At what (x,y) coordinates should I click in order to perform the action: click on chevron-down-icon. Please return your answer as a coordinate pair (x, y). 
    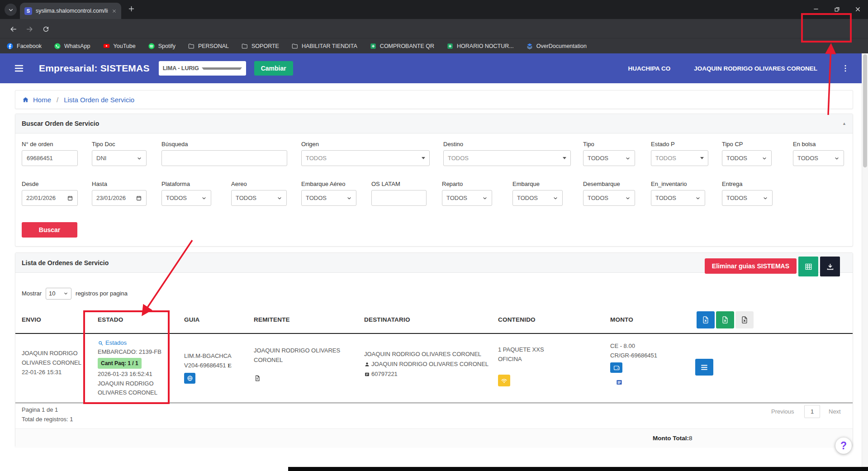
    Looking at the image, I should click on (837, 158).